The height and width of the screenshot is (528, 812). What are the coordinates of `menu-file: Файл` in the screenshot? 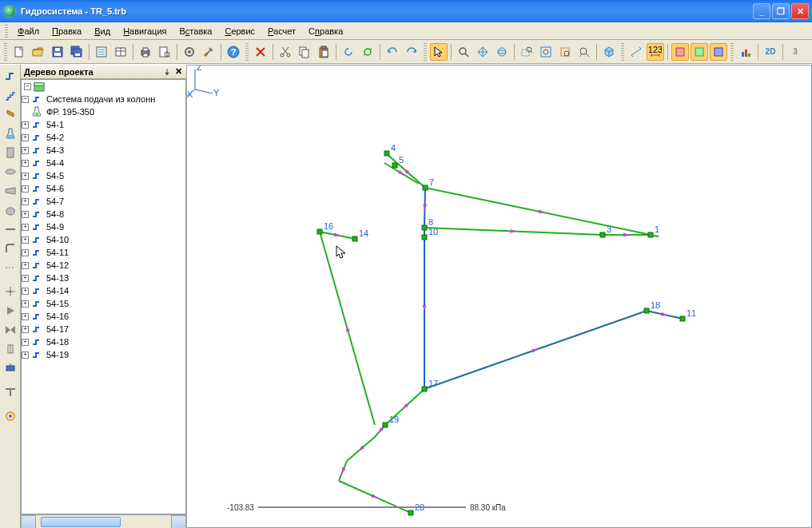 It's located at (29, 31).